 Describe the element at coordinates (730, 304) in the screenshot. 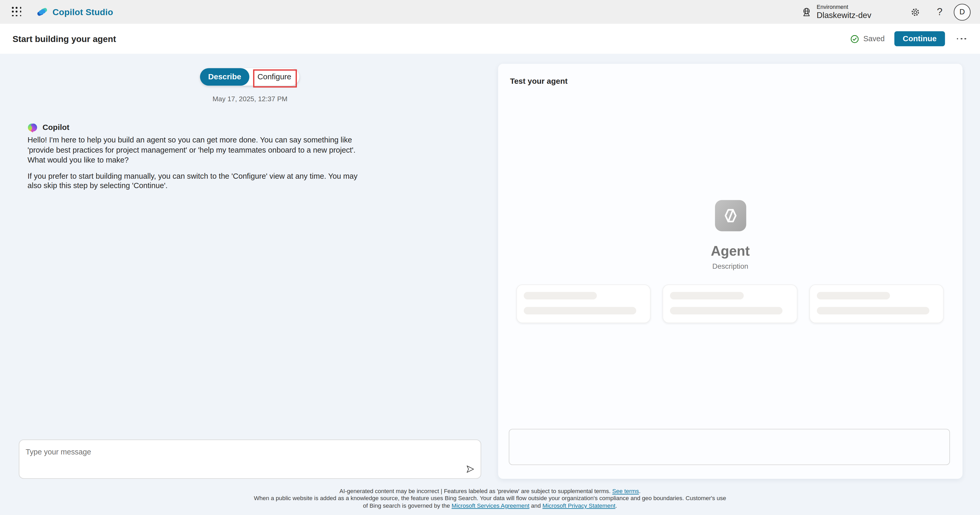

I see `suggestion-skeletons` at that location.